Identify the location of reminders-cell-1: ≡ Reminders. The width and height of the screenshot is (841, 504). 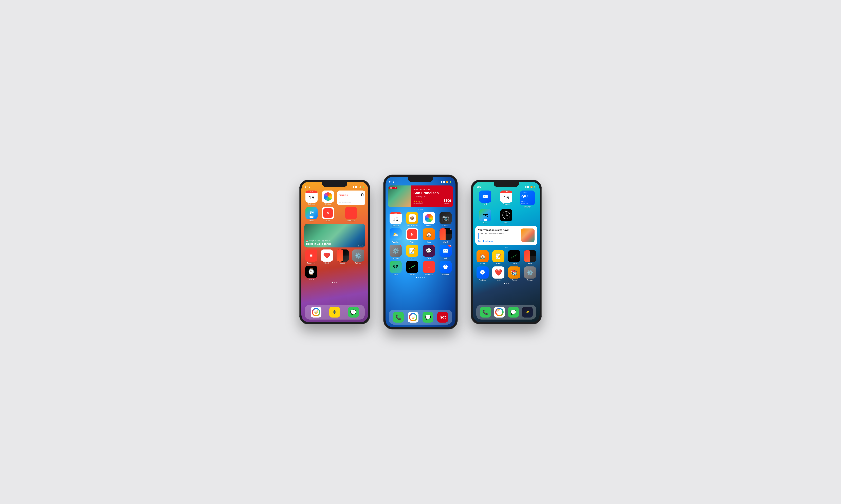
(311, 257).